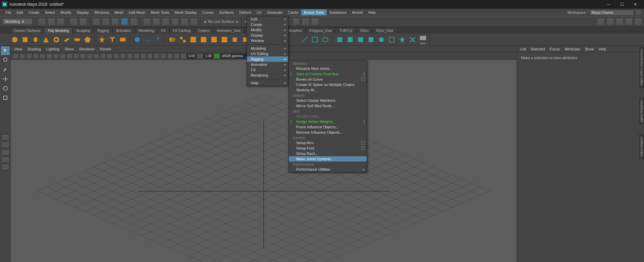  Describe the element at coordinates (102, 12) in the screenshot. I see `menu-windows: Windows` at that location.